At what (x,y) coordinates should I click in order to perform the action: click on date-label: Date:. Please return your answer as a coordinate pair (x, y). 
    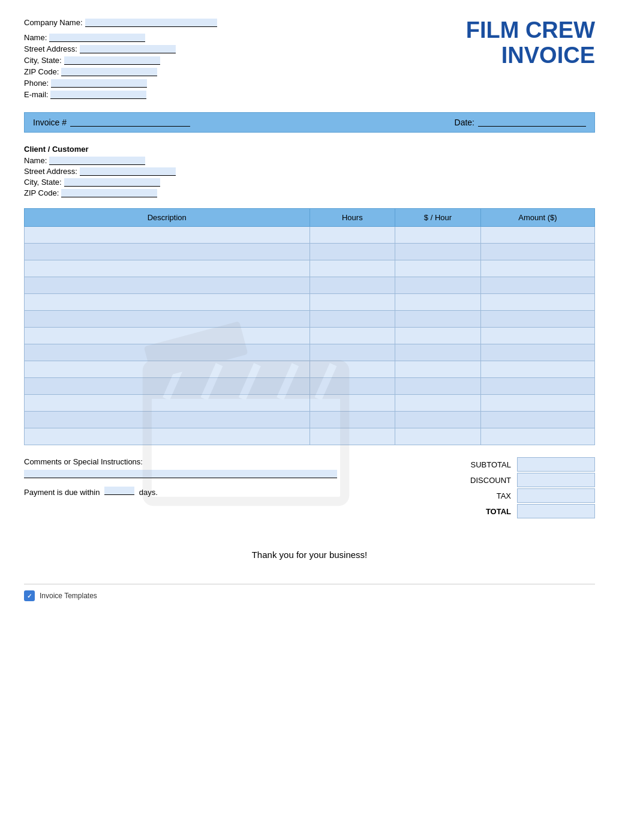
    Looking at the image, I should click on (464, 122).